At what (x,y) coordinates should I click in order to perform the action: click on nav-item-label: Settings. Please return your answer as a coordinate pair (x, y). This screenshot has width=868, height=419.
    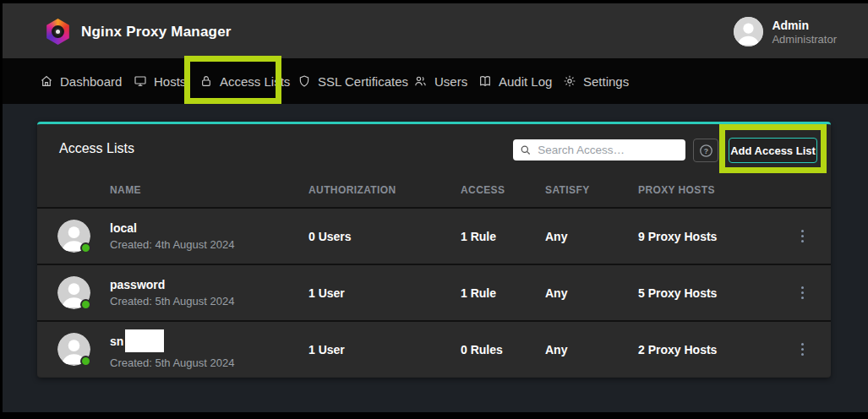
    Looking at the image, I should click on (606, 81).